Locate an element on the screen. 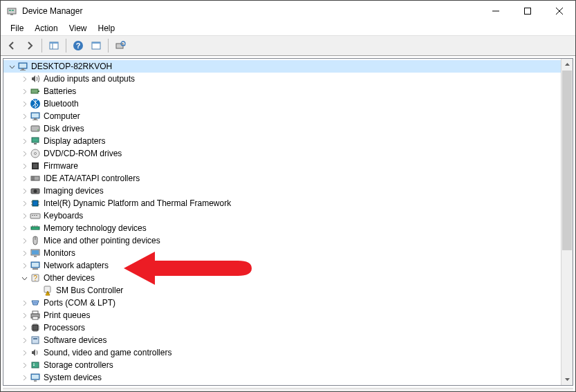  tree-category: Bluetooth is located at coordinates (288, 104).